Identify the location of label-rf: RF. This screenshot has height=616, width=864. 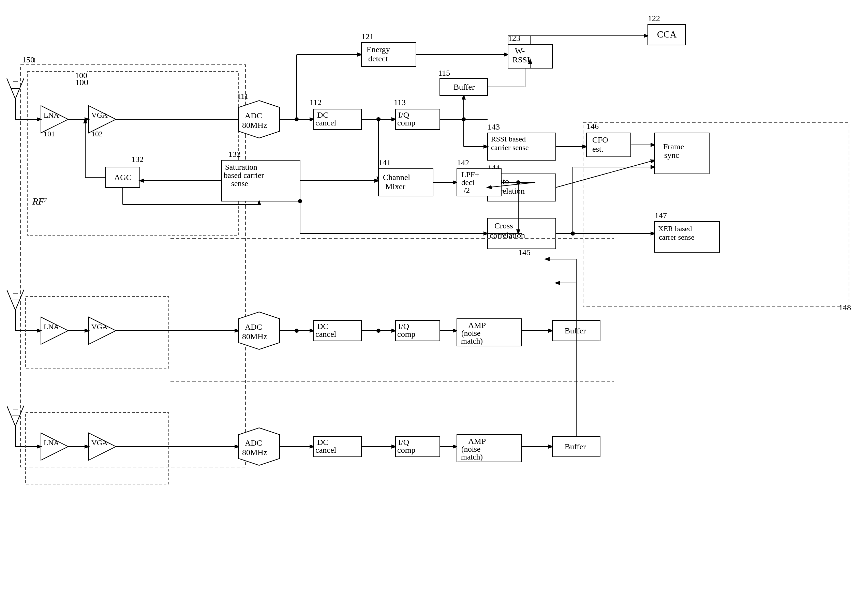
(38, 202).